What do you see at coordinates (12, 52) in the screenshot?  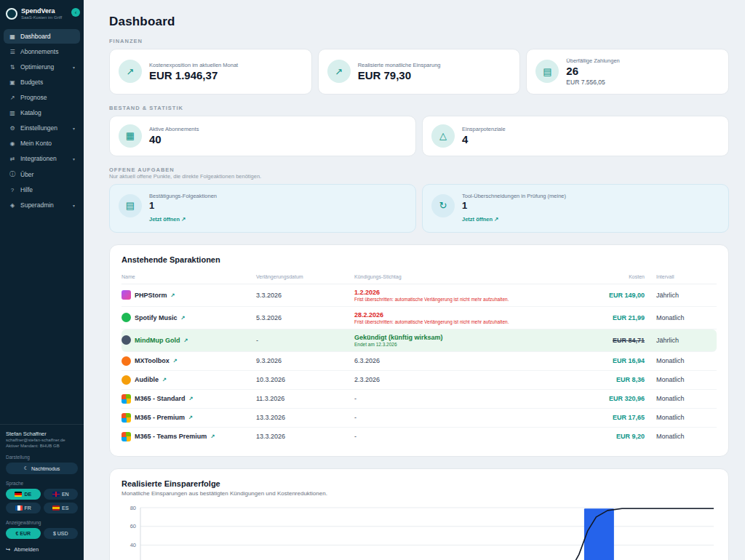 I see `list-icon: ☰` at bounding box center [12, 52].